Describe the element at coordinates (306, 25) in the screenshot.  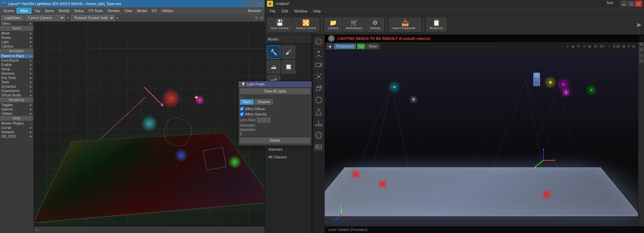
I see `ue4-source-control-button: 🔀 Source Control` at that location.